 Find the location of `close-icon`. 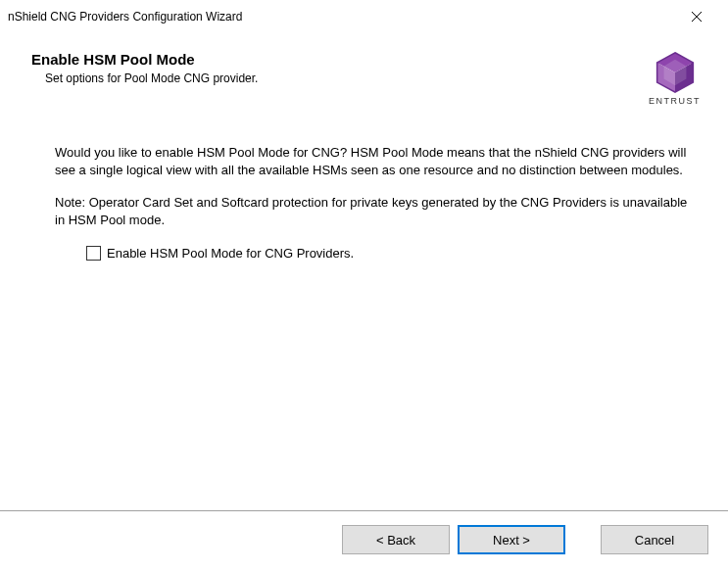

close-icon is located at coordinates (697, 17).